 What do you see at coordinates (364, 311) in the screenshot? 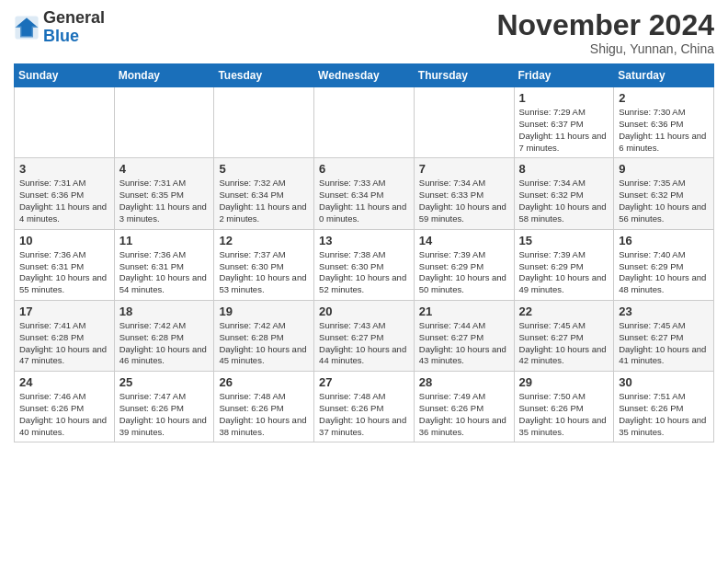
I see `day-number: 20` at bounding box center [364, 311].